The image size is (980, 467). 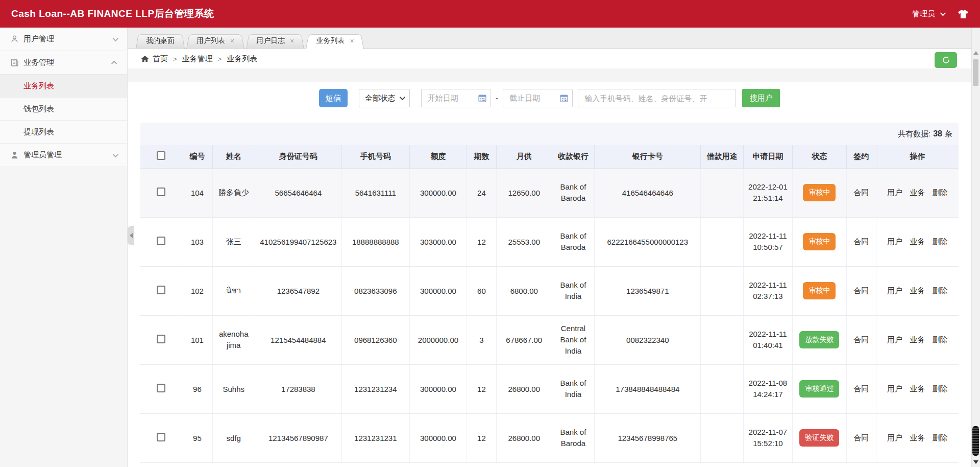 What do you see at coordinates (63, 132) in the screenshot?
I see `sidebar-item-withdraw-list: 提现列表` at bounding box center [63, 132].